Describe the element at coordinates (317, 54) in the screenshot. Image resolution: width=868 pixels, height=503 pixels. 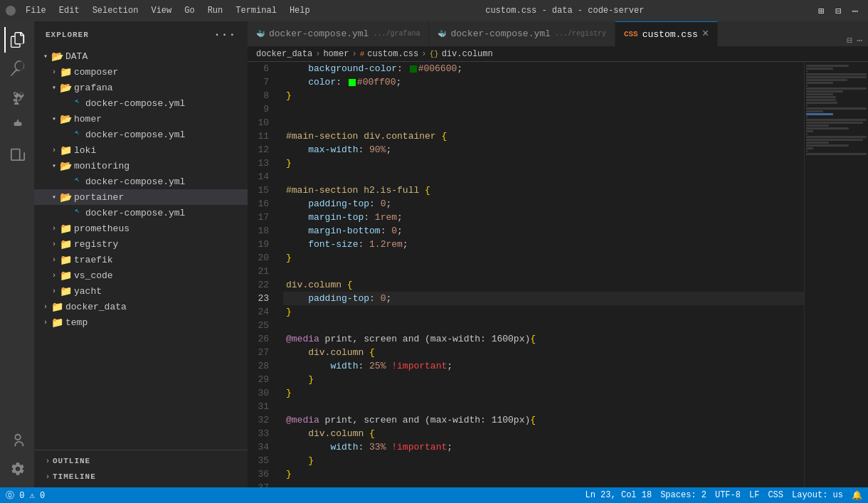
I see `breadcrumb-sep-1: ›` at that location.